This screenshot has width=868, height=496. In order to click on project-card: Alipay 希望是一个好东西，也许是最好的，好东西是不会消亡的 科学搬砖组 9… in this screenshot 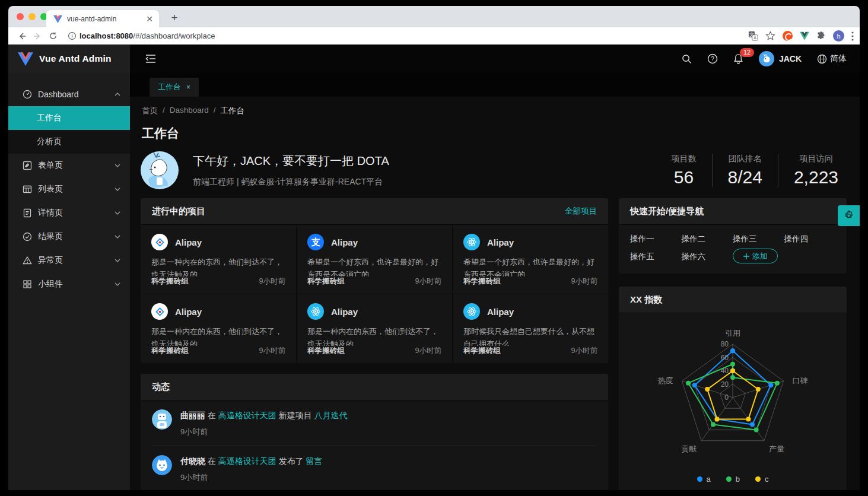, I will do `click(530, 259)`.